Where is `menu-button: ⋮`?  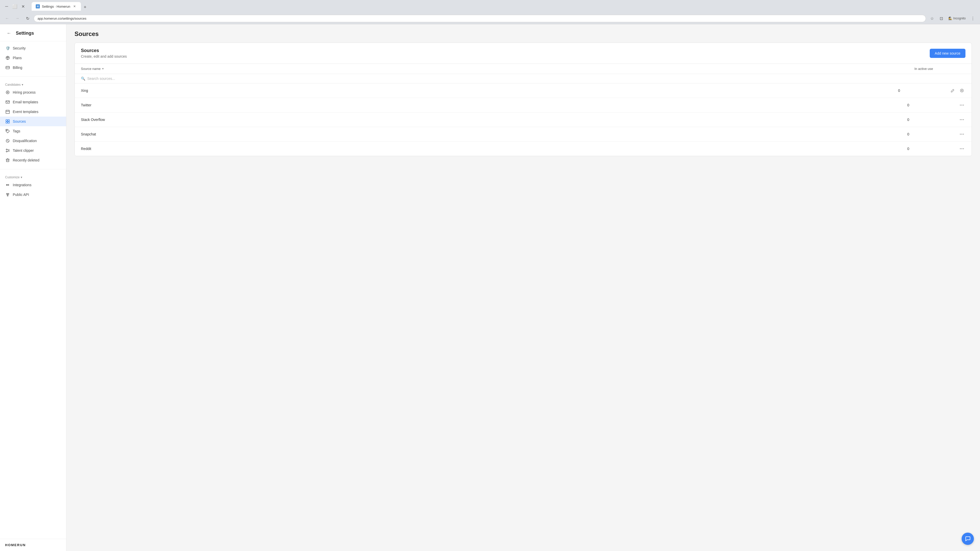 menu-button: ⋮ is located at coordinates (973, 18).